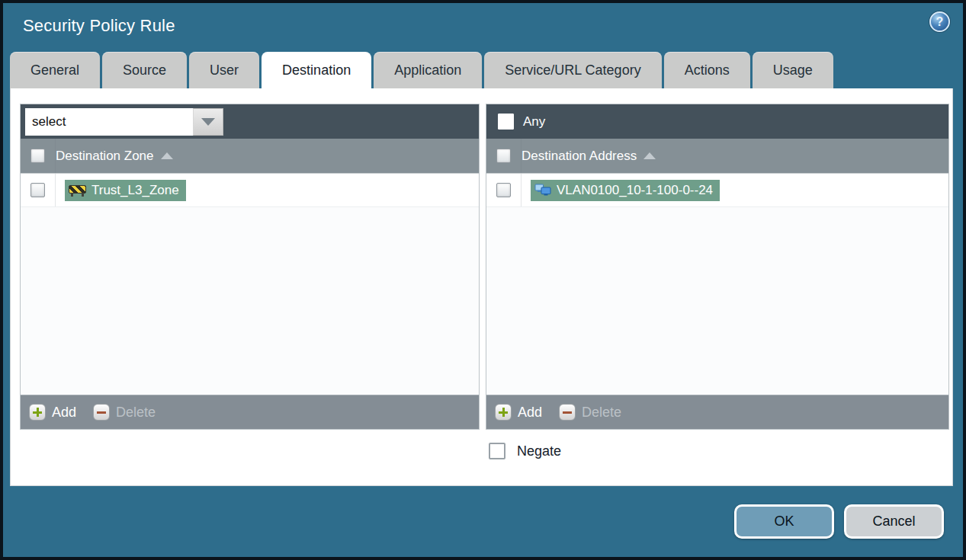 The height and width of the screenshot is (560, 966). Describe the element at coordinates (105, 156) in the screenshot. I see `zone-column-title: Destination Zone` at that location.